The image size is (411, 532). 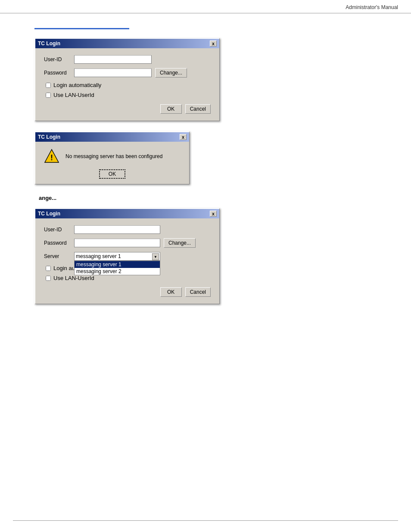 I want to click on dialog-body-1: User-ID Password Change... Login automat…, so click(x=128, y=84).